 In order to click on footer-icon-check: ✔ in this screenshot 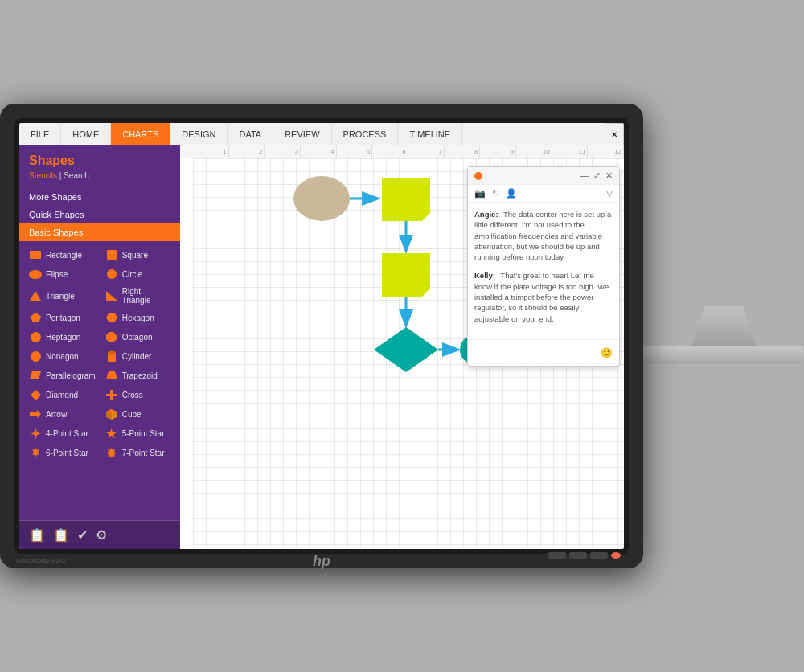, I will do `click(82, 535)`.